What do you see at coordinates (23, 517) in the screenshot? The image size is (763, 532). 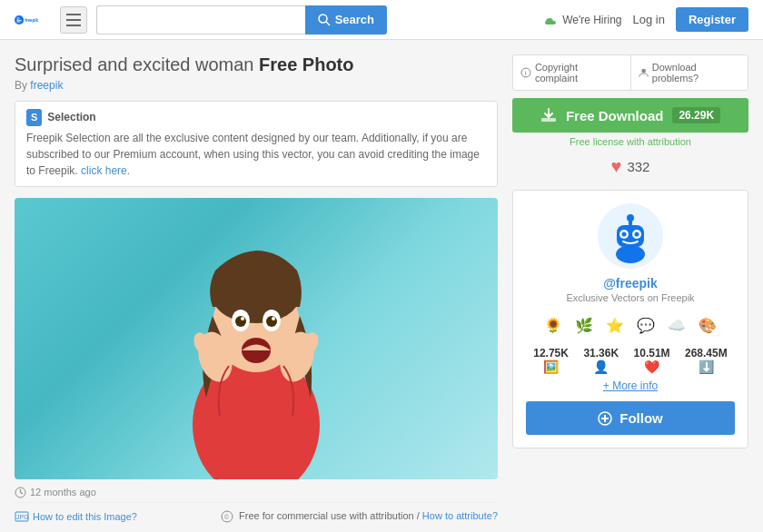 I see `svg-text: JPG` at bounding box center [23, 517].